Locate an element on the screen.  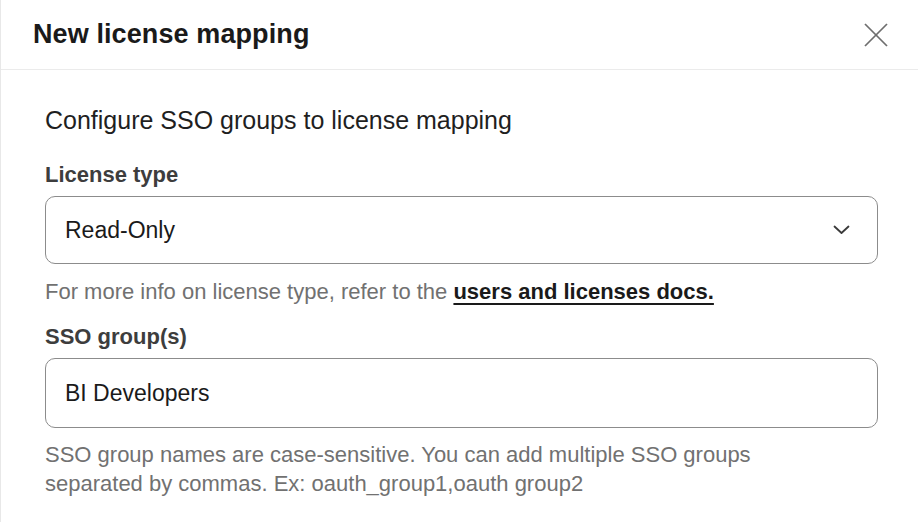
license-type-select: Read-Only is located at coordinates (462, 230).